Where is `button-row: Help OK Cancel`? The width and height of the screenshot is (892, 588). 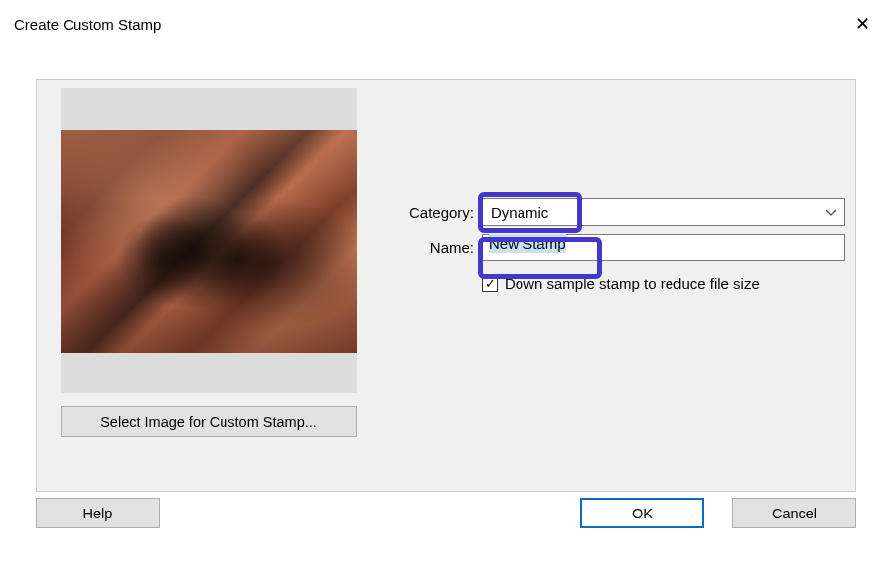 button-row: Help OK Cancel is located at coordinates (446, 513).